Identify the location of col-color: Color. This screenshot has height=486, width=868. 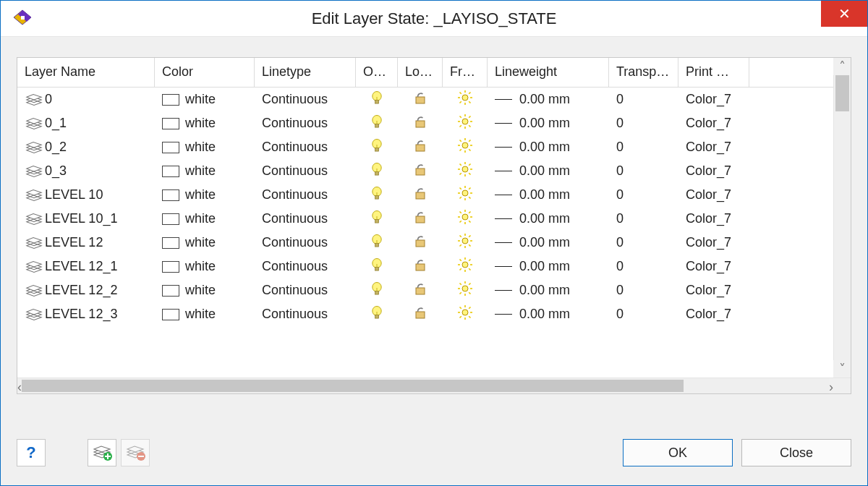
(205, 72).